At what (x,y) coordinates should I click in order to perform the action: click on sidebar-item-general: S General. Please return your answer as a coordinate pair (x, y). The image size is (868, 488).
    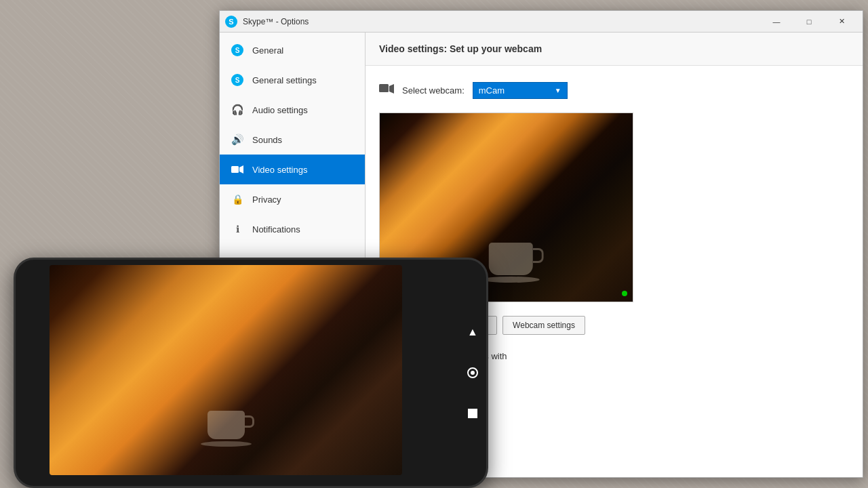
    Looking at the image, I should click on (292, 50).